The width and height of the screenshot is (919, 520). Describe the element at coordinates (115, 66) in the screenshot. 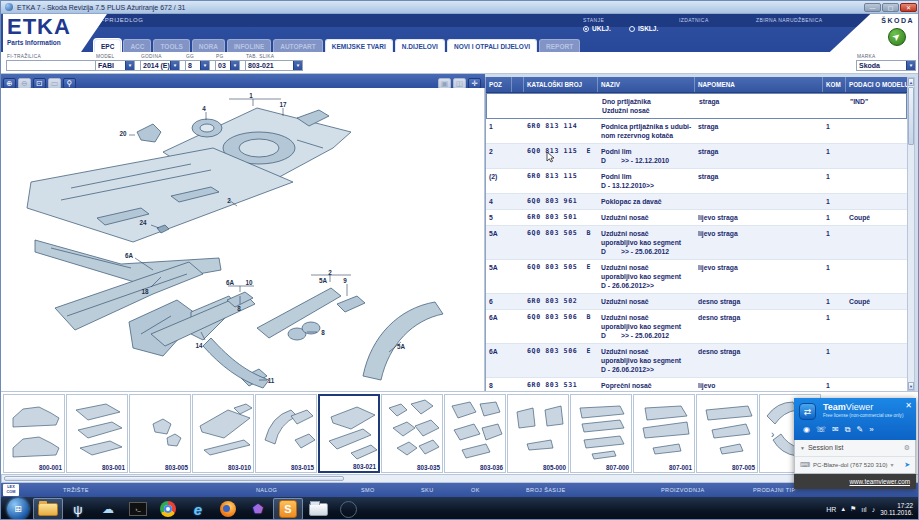

I see `combo-model: FABI▼` at that location.